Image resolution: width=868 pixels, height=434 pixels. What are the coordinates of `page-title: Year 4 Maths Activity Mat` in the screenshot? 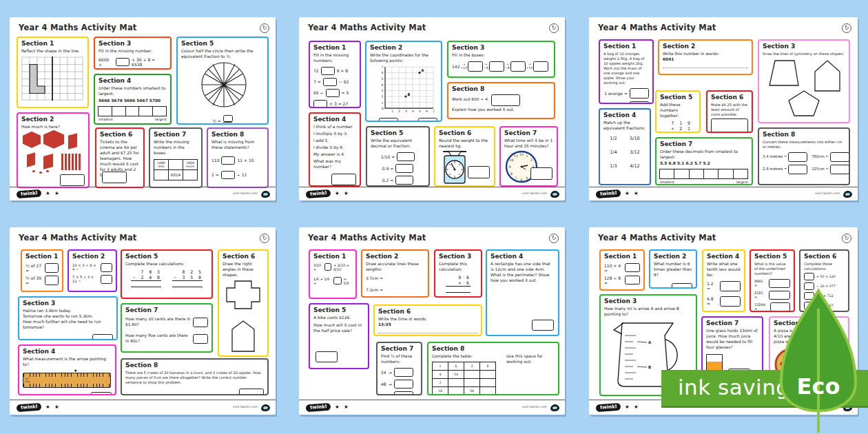 It's located at (78, 28).